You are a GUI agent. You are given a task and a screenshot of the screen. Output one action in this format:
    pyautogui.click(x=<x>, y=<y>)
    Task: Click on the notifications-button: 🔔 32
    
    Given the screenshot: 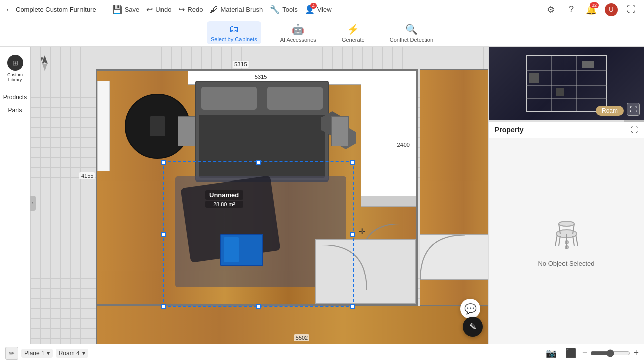 What is the action you would take?
    pyautogui.click(x=591, y=10)
    